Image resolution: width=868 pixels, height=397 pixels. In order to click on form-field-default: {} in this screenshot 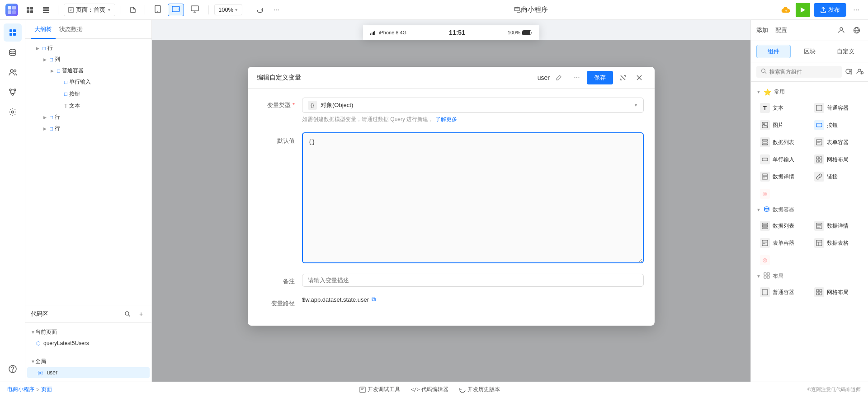, I will do `click(473, 199)`.